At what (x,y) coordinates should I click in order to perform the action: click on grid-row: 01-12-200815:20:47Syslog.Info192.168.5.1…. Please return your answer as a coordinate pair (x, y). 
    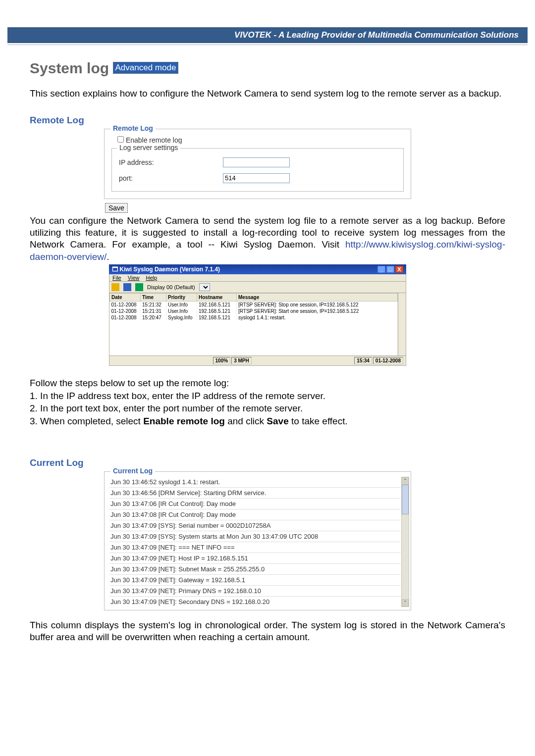
    Looking at the image, I should click on (254, 318).